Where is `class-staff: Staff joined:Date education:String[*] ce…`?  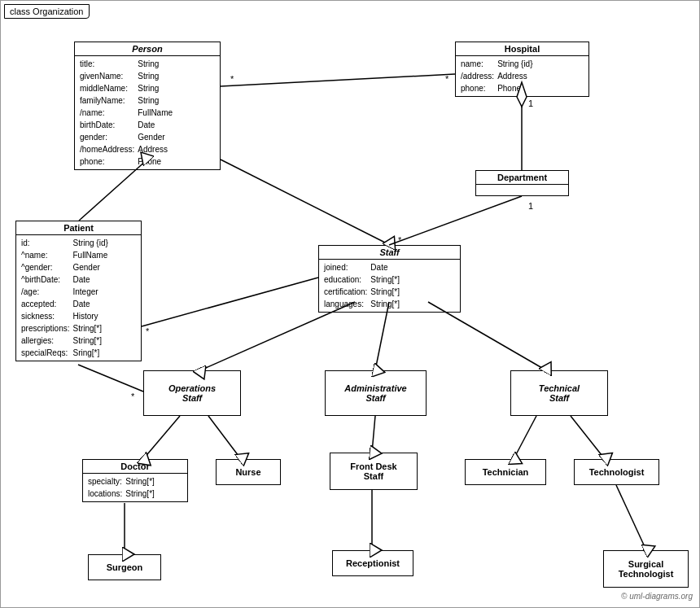
class-staff: Staff joined:Date education:String[*] ce… is located at coordinates (389, 278).